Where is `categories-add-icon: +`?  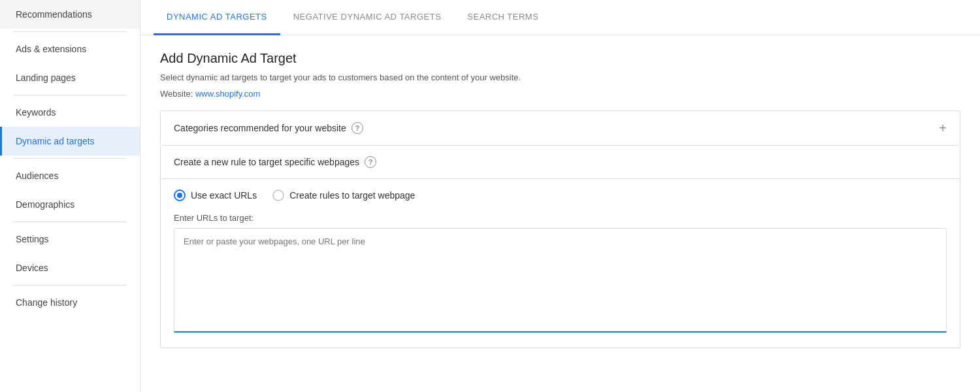
categories-add-icon: + is located at coordinates (943, 128).